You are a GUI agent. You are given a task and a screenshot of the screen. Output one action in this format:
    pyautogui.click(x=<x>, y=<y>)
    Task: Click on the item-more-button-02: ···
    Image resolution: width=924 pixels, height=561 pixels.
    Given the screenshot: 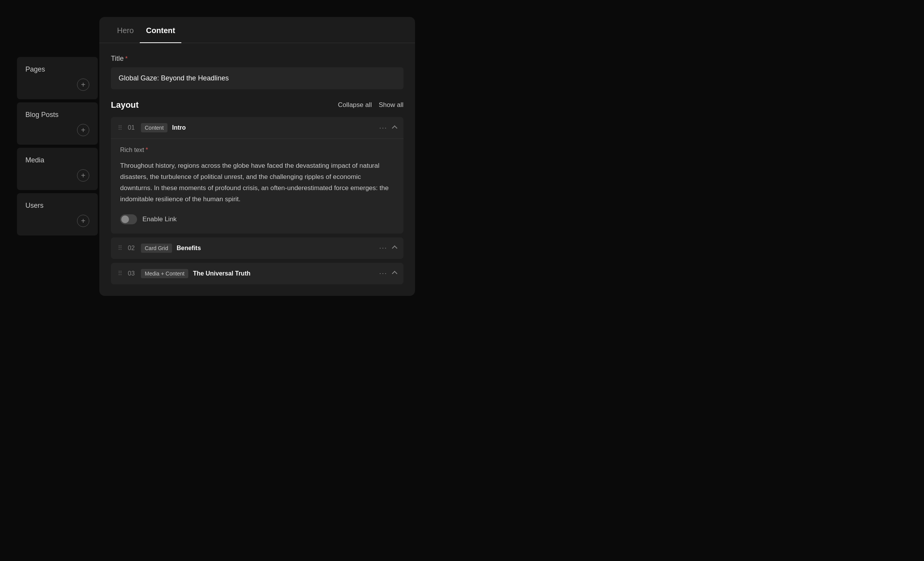 What is the action you would take?
    pyautogui.click(x=383, y=248)
    